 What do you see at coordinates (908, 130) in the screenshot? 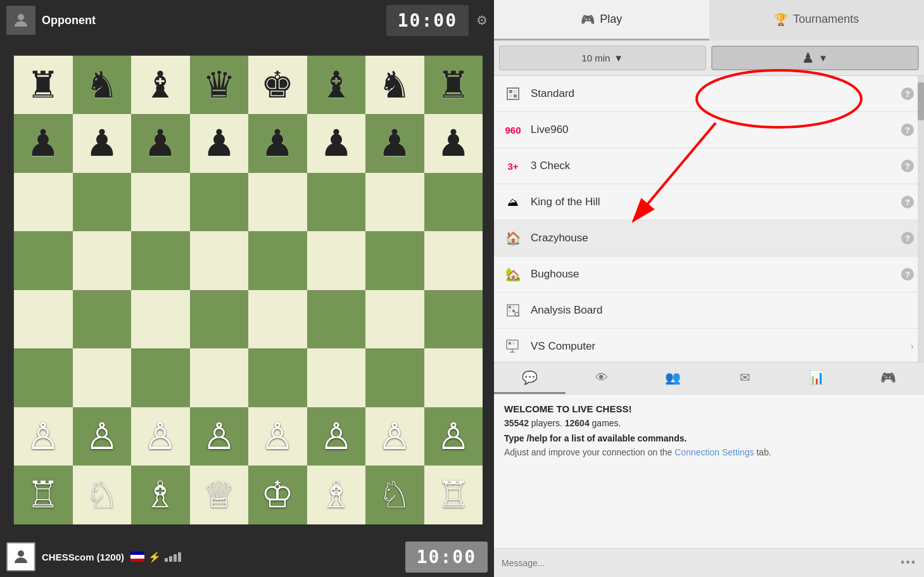
I see `live960-help: ?` at bounding box center [908, 130].